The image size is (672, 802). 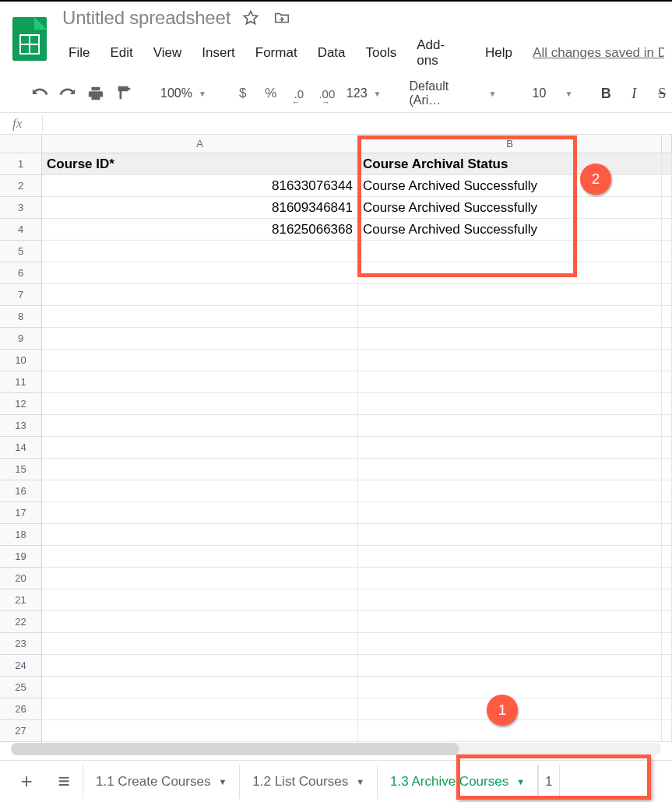 I want to click on formula-input, so click(x=361, y=123).